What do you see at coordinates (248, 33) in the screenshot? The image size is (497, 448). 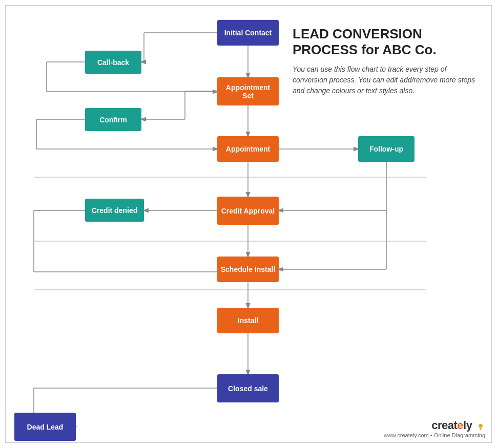 I see `initial-contact-node: Initial Contact` at bounding box center [248, 33].